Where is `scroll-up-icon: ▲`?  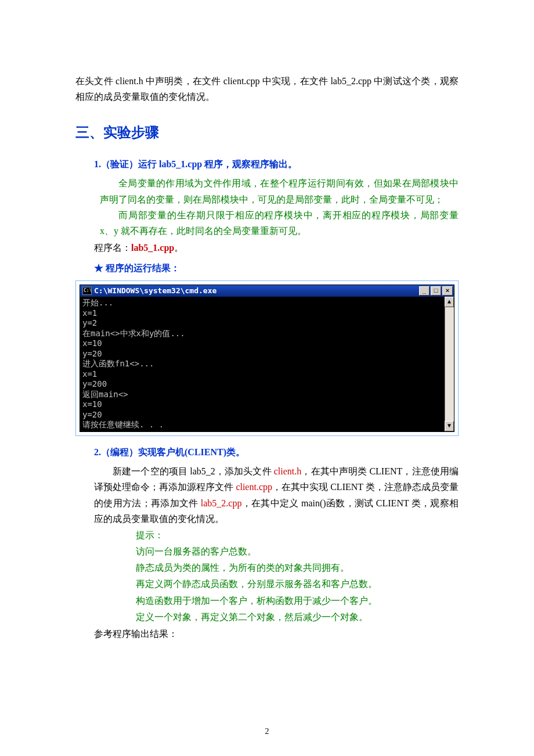 scroll-up-icon: ▲ is located at coordinates (449, 302).